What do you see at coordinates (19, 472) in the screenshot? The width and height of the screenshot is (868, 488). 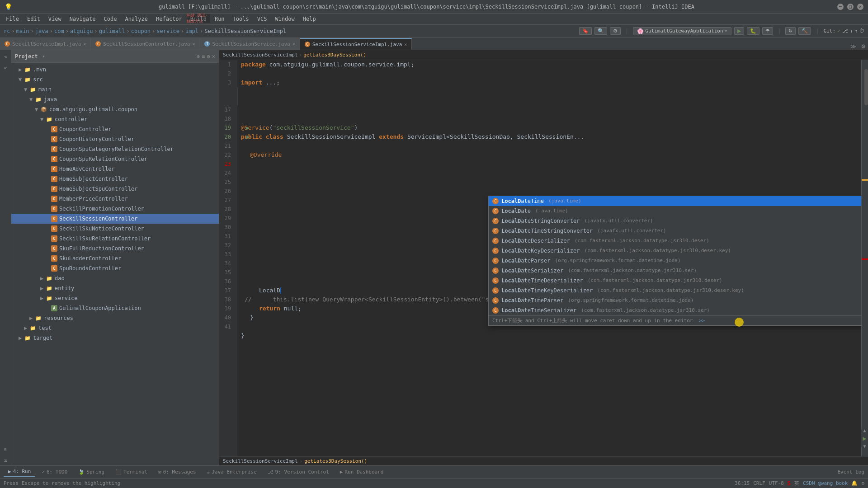 I see `bottom-tab-run: ▶ 4: Run` at bounding box center [19, 472].